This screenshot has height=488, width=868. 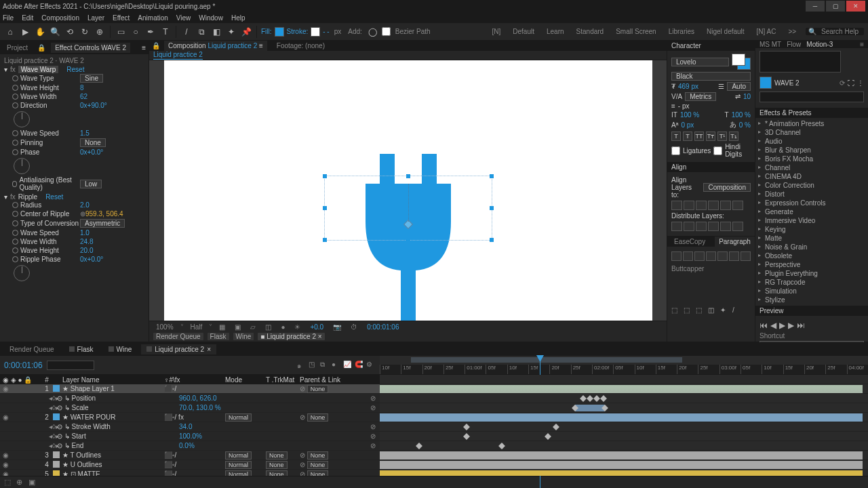 What do you see at coordinates (812, 247) in the screenshot?
I see `preset-noise: Noise & Grain` at bounding box center [812, 247].